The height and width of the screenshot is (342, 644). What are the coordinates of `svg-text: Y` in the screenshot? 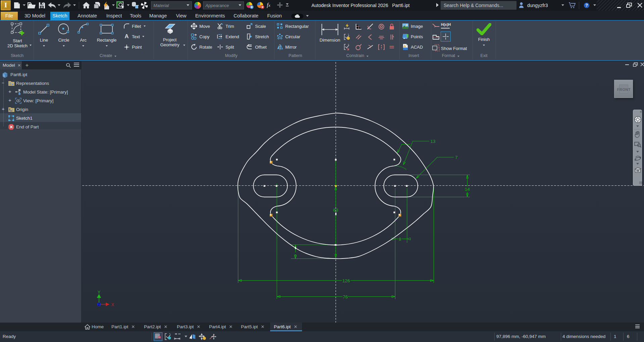 It's located at (99, 292).